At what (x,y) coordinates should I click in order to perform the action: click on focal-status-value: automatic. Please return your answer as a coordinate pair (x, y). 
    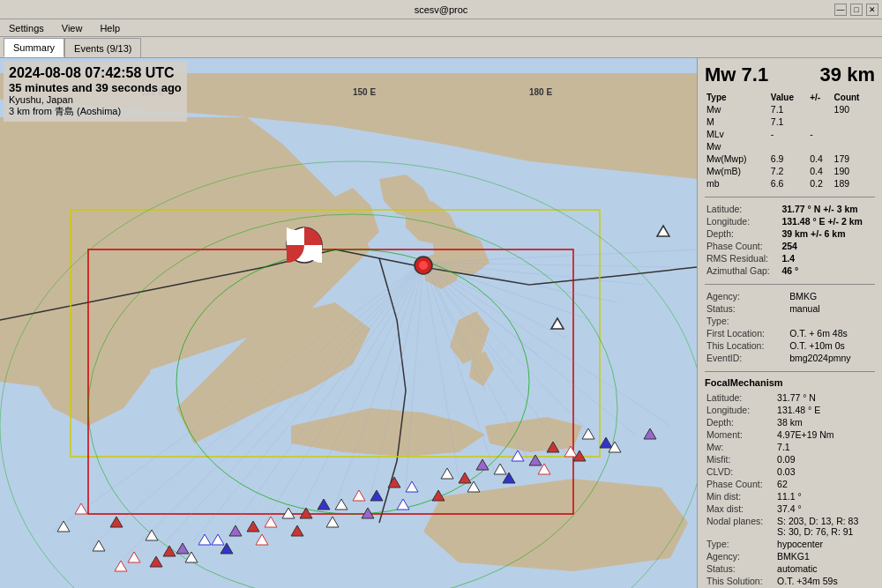
    Looking at the image, I should click on (826, 569).